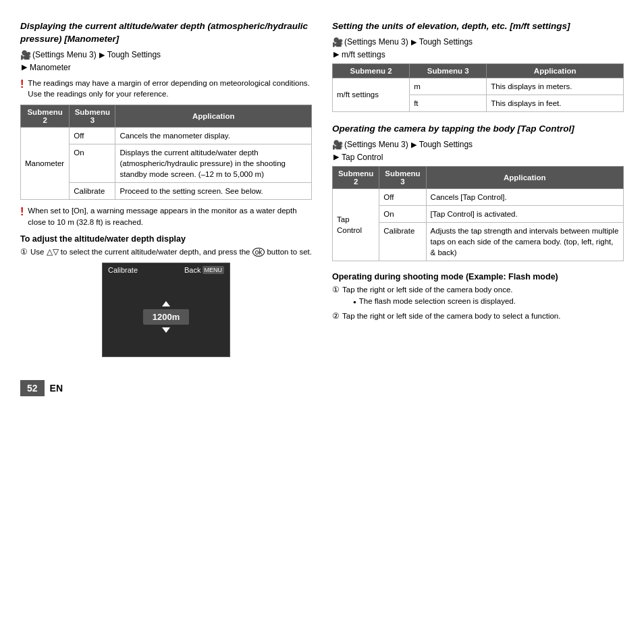  Describe the element at coordinates (371, 70) in the screenshot. I see `th-submenu2-r1: Submenu 2` at that location.